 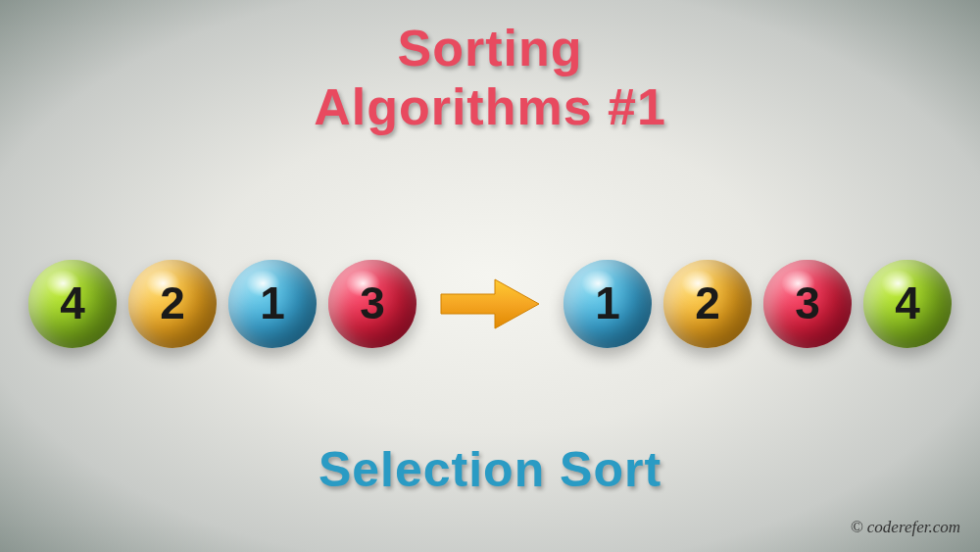 What do you see at coordinates (490, 304) in the screenshot?
I see `arrow-right-icon` at bounding box center [490, 304].